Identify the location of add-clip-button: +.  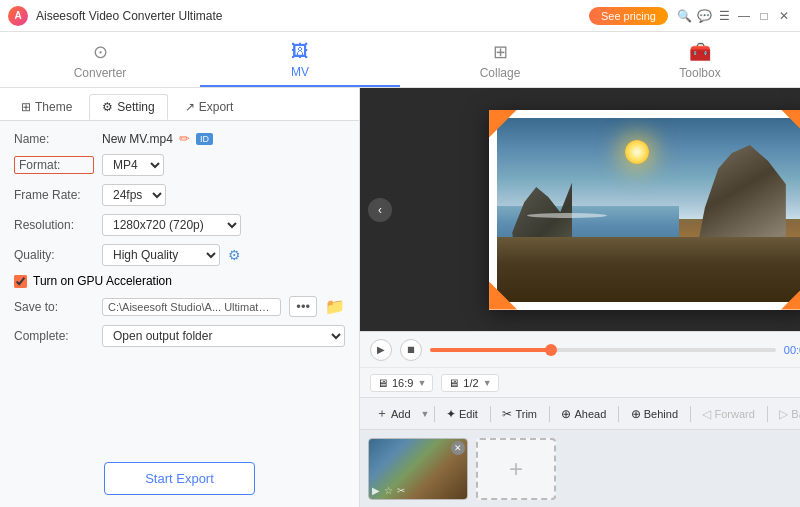
(516, 469).